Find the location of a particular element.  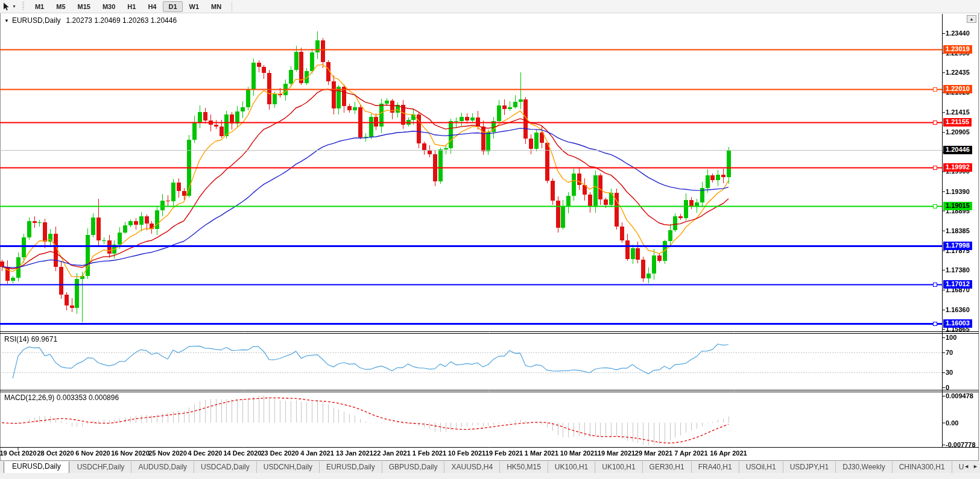

timeframe-button-h1: H1 is located at coordinates (131, 7).